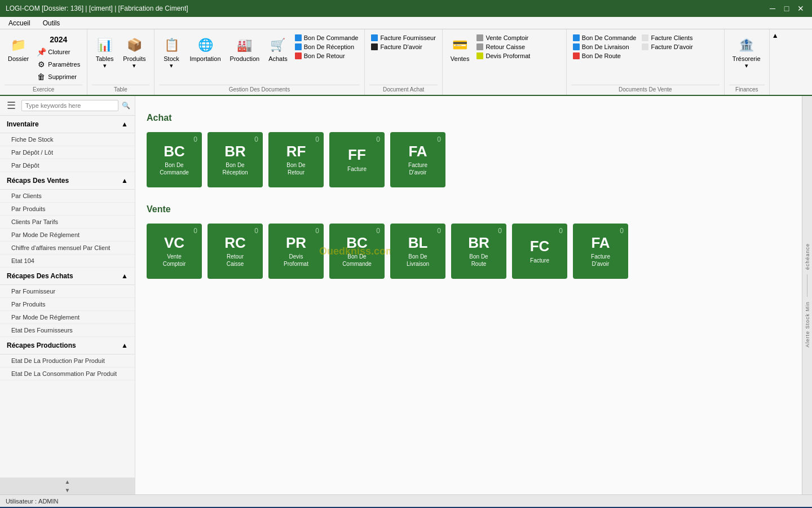 The image size is (812, 508). Describe the element at coordinates (418, 160) in the screenshot. I see `card-fa-achat: 0 FA FactureD'avoir` at that location.